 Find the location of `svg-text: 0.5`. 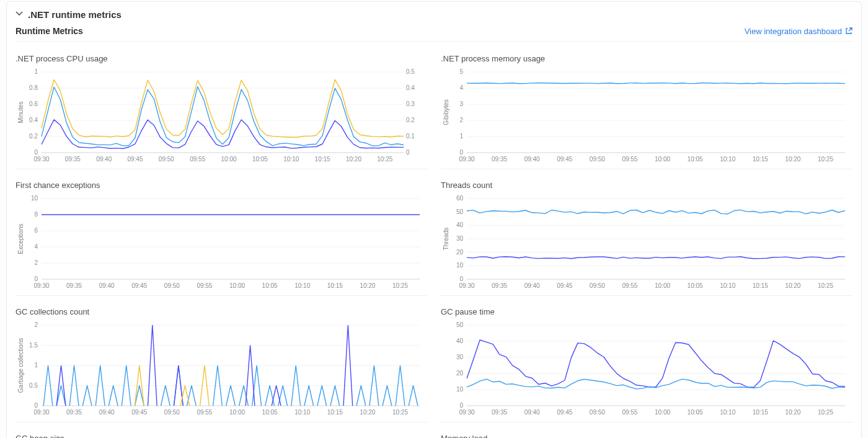

svg-text: 0.5 is located at coordinates (33, 386).